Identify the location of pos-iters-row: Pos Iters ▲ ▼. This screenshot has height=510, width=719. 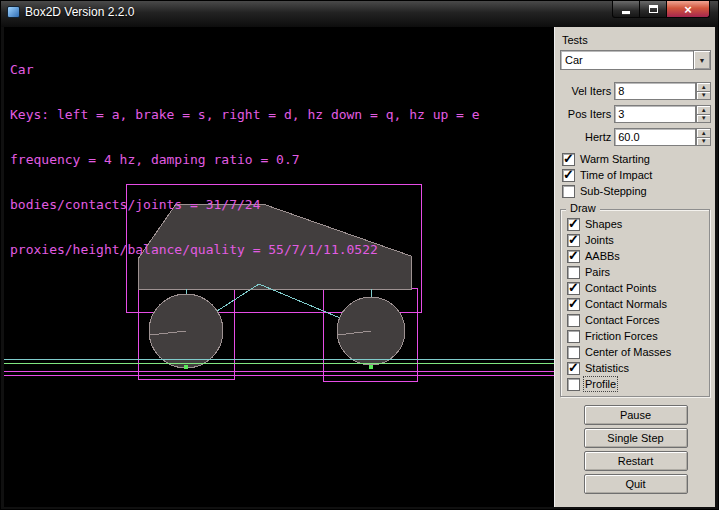
(636, 114).